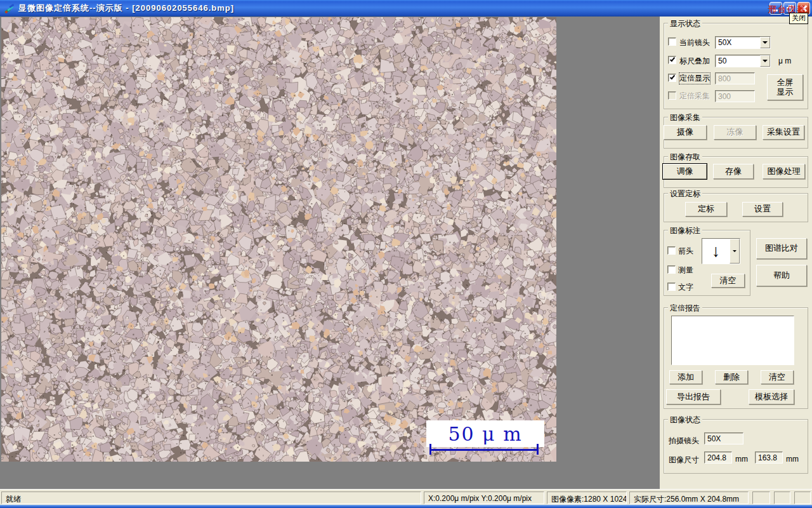  What do you see at coordinates (731, 377) in the screenshot?
I see `report-delete-button: 删除` at bounding box center [731, 377].